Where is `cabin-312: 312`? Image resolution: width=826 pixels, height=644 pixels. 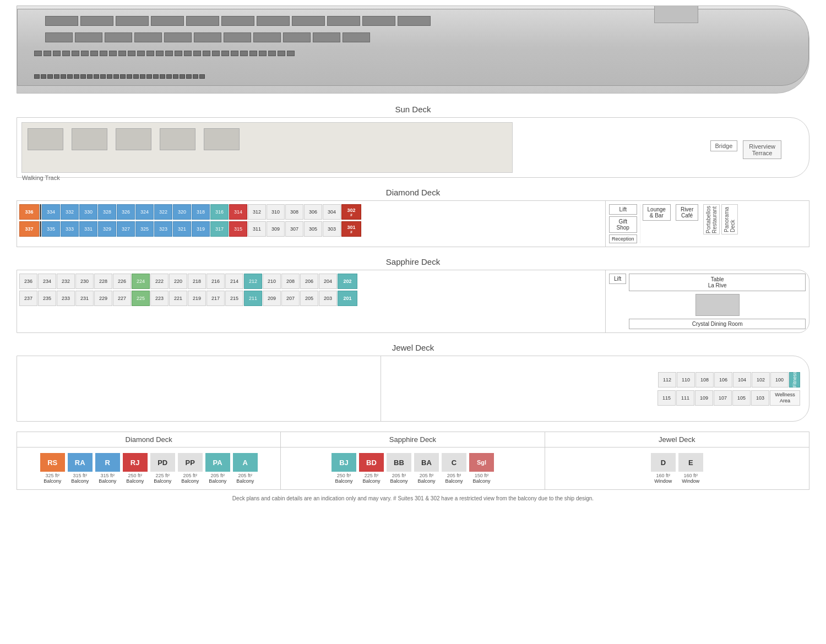 cabin-312: 312 is located at coordinates (257, 212).